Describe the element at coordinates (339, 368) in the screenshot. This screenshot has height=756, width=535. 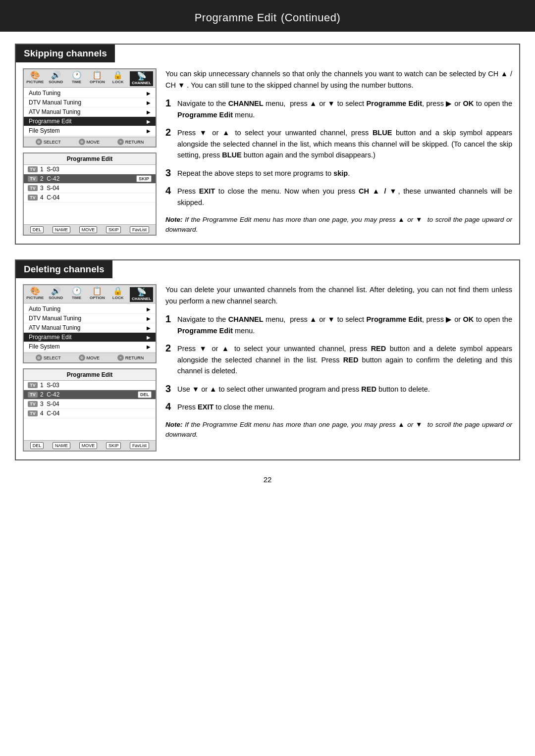
I see `deleting-right-text: You can delete your unwanted channels fr…` at that location.